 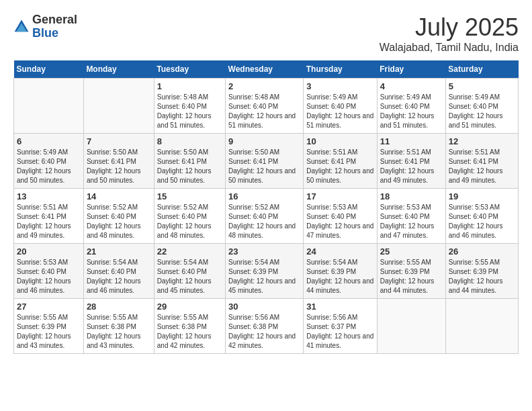 What do you see at coordinates (266, 271) in the screenshot?
I see `calendar-week-row: 20Sunrise: 5:53 AM Sunset: 6:40 PM Dayli…` at bounding box center [266, 271].